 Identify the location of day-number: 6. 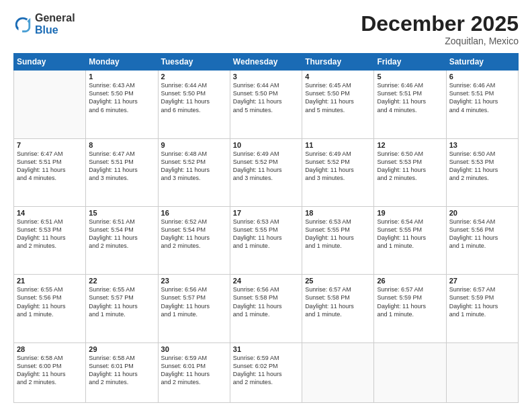
(482, 77).